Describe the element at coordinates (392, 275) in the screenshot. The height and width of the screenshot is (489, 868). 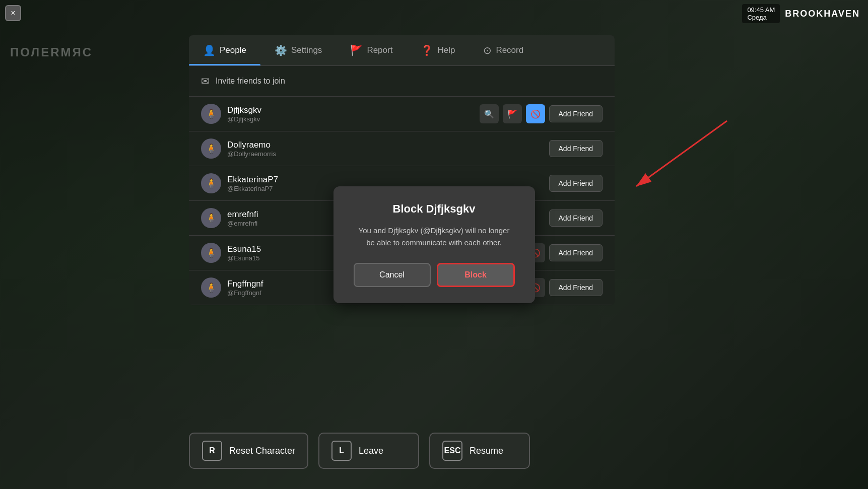
I see `cancel-button: Cancel` at that location.